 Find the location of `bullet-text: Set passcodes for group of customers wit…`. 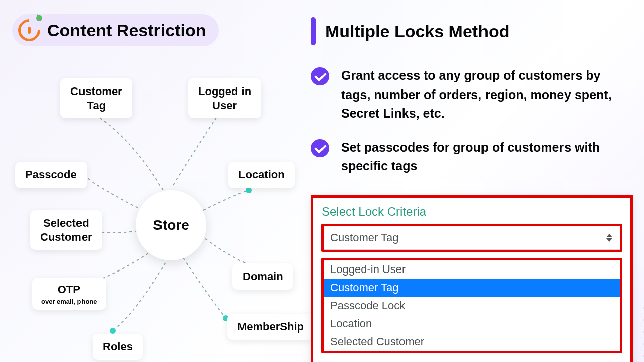

bullet-text: Set passcodes for group of customers wit… is located at coordinates (482, 157).